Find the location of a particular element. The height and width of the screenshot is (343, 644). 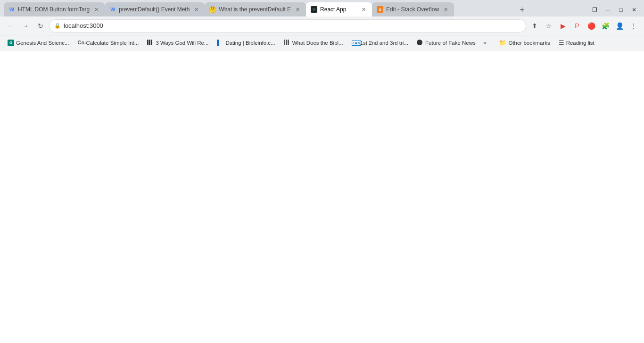

bookmarks-overflow-button: » is located at coordinates (485, 43).